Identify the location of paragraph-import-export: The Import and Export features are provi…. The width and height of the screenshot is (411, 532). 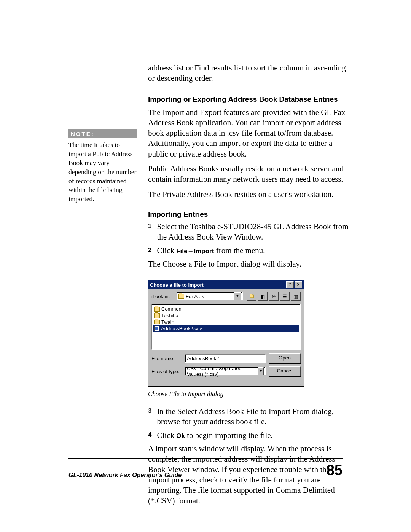
(249, 133).